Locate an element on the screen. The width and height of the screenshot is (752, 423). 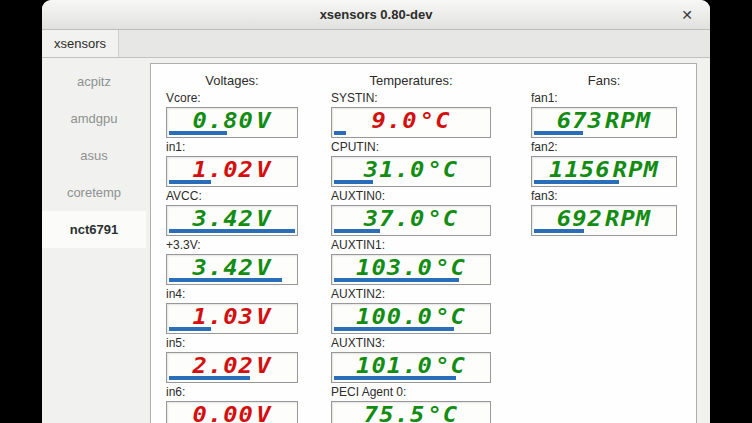
sensor-auxtin3: AUXTIN3:101.0°C is located at coordinates (411, 360).